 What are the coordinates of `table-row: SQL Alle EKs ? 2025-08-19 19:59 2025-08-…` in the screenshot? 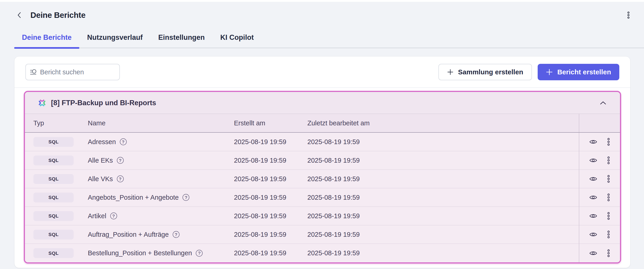 It's located at (322, 160).